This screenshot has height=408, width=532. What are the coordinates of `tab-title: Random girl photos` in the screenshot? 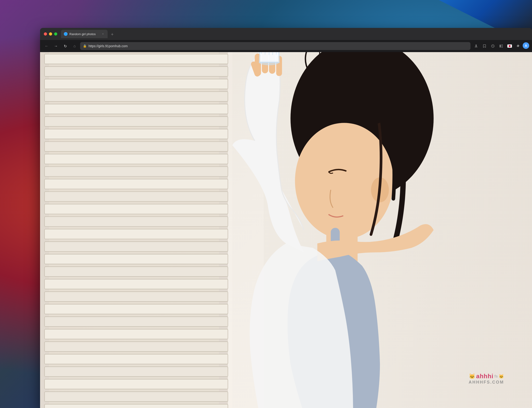 It's located at (84, 34).